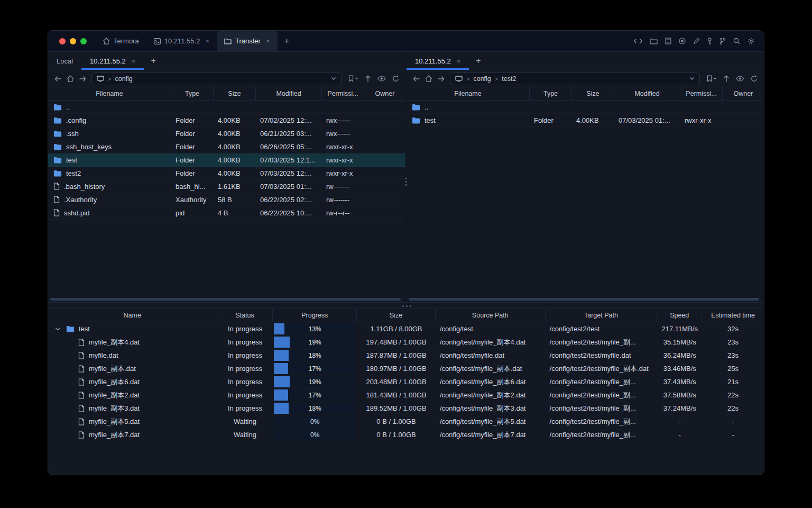  I want to click on status-cell: In progress, so click(245, 368).